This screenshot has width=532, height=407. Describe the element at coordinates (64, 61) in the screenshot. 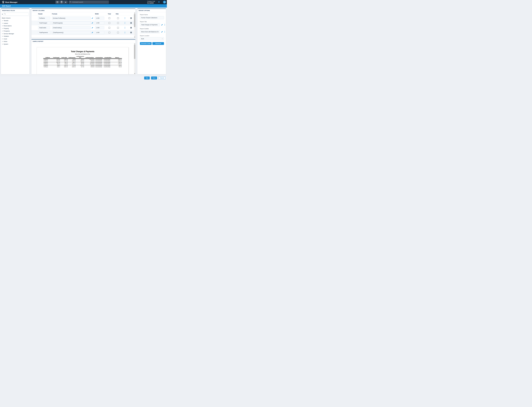

I see `preview-cell: 1017.25` at that location.